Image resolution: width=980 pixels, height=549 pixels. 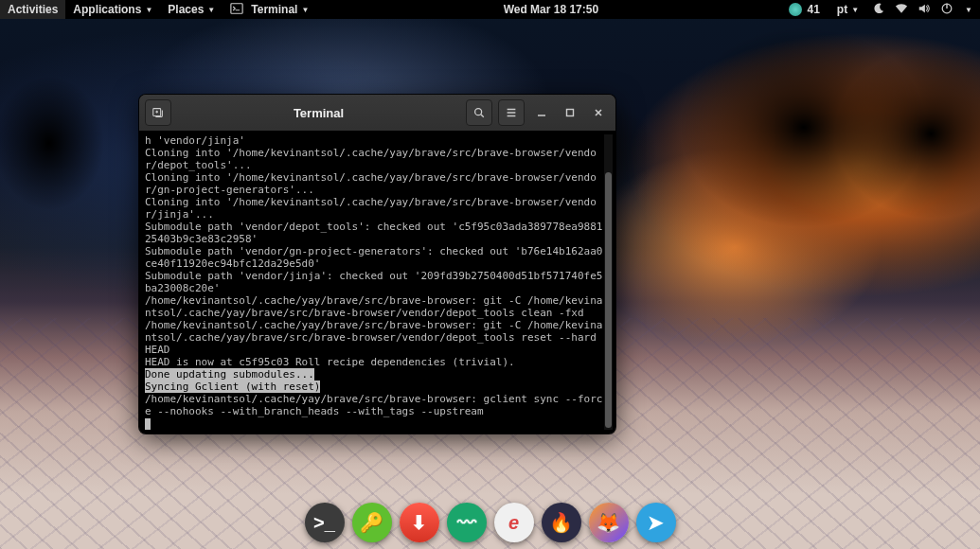 I want to click on dock-item-flame: 🔥, so click(x=561, y=522).